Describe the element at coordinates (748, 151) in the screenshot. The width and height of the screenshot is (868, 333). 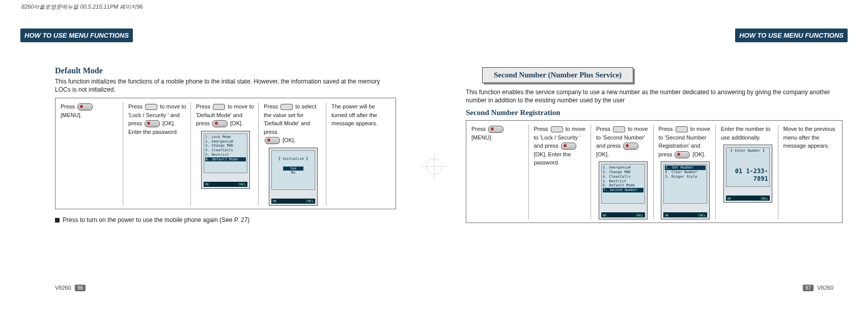
I see `dialog-title: 【 Enter Number 】` at that location.